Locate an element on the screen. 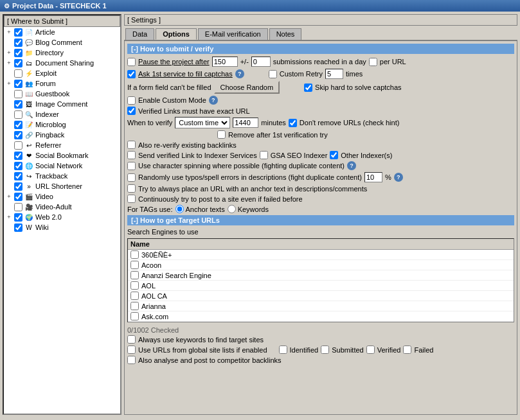 Image resolution: width=520 pixels, height=420 pixels. also-analyse-checkbox is located at coordinates (131, 360).